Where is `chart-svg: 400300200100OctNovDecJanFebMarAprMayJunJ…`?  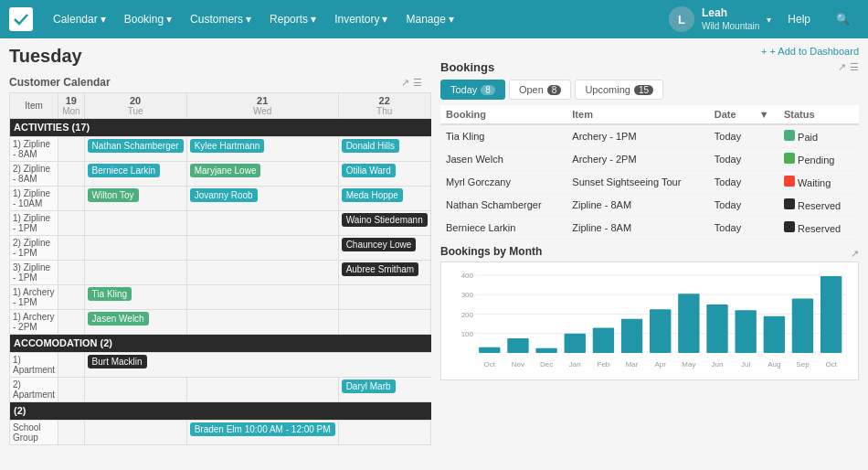 chart-svg: 400300200100OctNovDecJanFebMarAprMayJunJ… is located at coordinates (650, 321).